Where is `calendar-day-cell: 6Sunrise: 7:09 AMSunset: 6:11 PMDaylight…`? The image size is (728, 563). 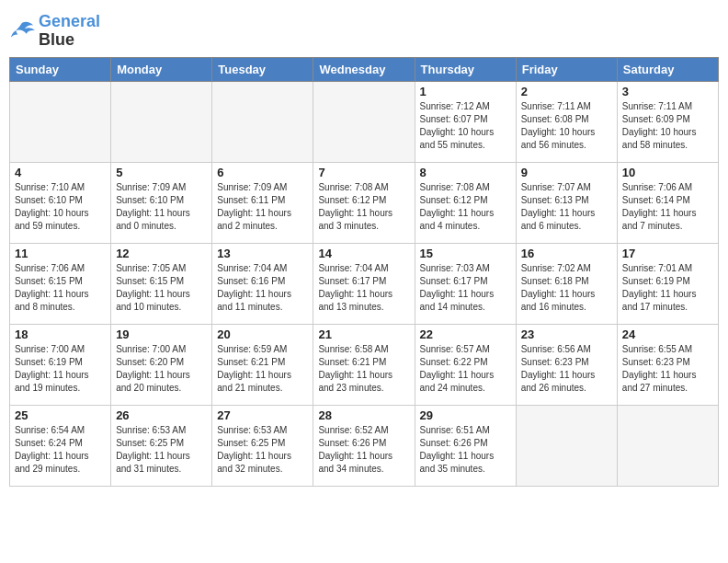 calendar-day-cell: 6Sunrise: 7:09 AMSunset: 6:11 PMDaylight… is located at coordinates (263, 202).